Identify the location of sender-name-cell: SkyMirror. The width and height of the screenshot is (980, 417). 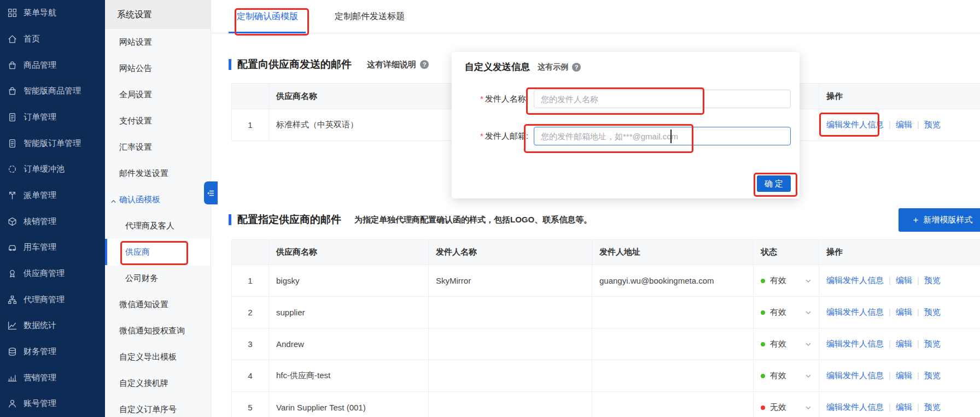
(511, 281).